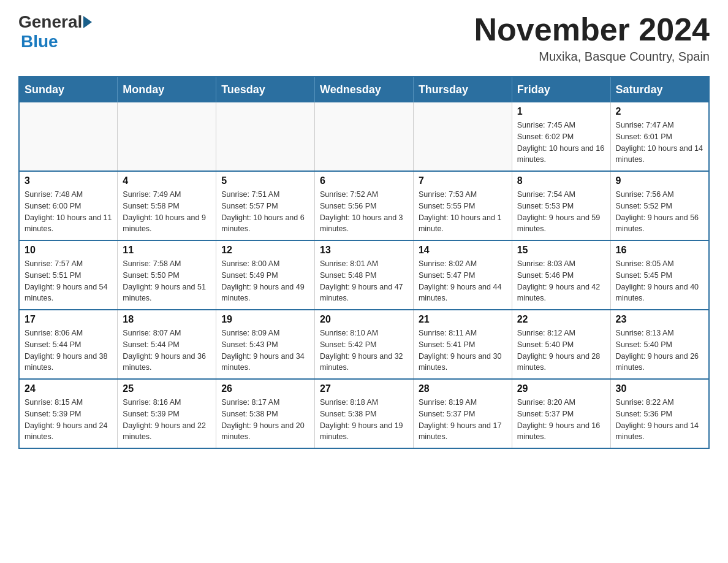 Image resolution: width=728 pixels, height=563 pixels. I want to click on calendar-week-row: 17Sunrise: 8:06 AMSunset: 5:44 PMDayligh…, so click(364, 345).